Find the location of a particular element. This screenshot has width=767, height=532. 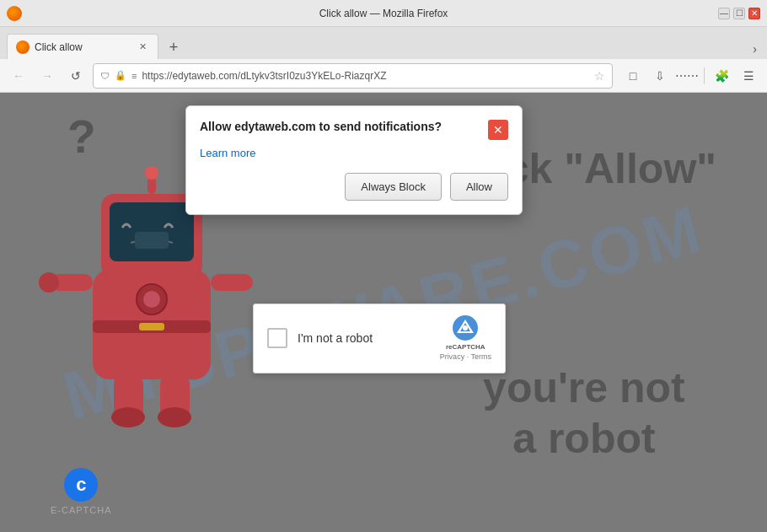

title-bar-controls: — ☐ ✕ is located at coordinates (739, 13).